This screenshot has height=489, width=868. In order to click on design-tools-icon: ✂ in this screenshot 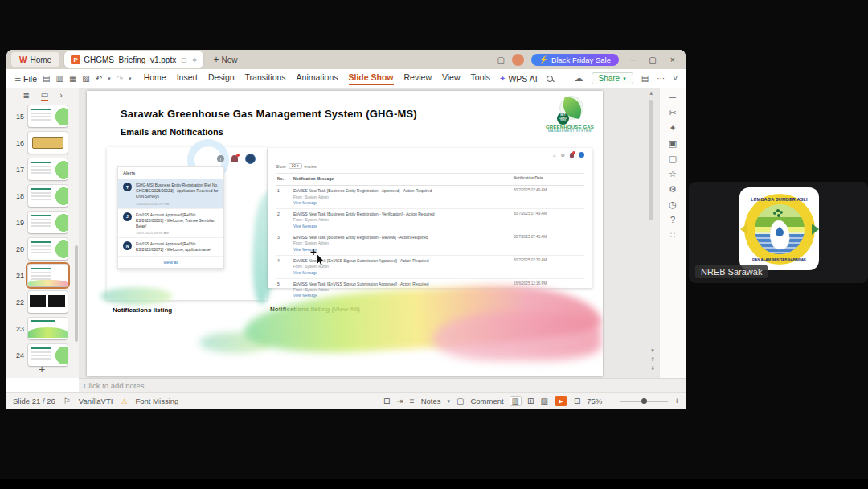, I will do `click(672, 113)`.